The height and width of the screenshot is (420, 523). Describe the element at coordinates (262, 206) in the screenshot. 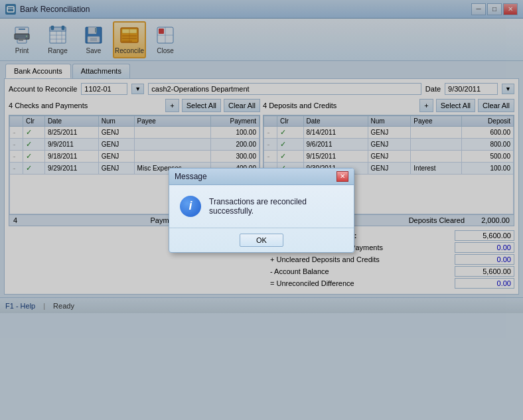

I see `modal-body: i Transactions are reconciled successful…` at that location.